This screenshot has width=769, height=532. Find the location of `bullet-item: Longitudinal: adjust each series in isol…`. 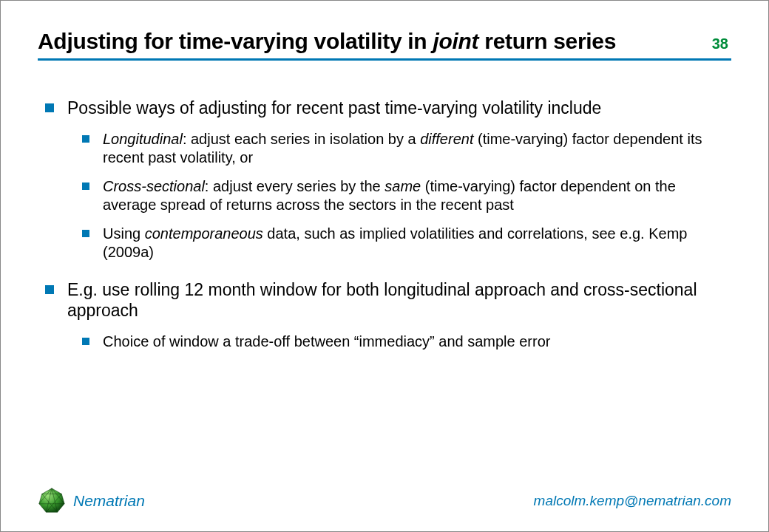

bullet-item: Longitudinal: adjust each series in isol… is located at coordinates (403, 149).